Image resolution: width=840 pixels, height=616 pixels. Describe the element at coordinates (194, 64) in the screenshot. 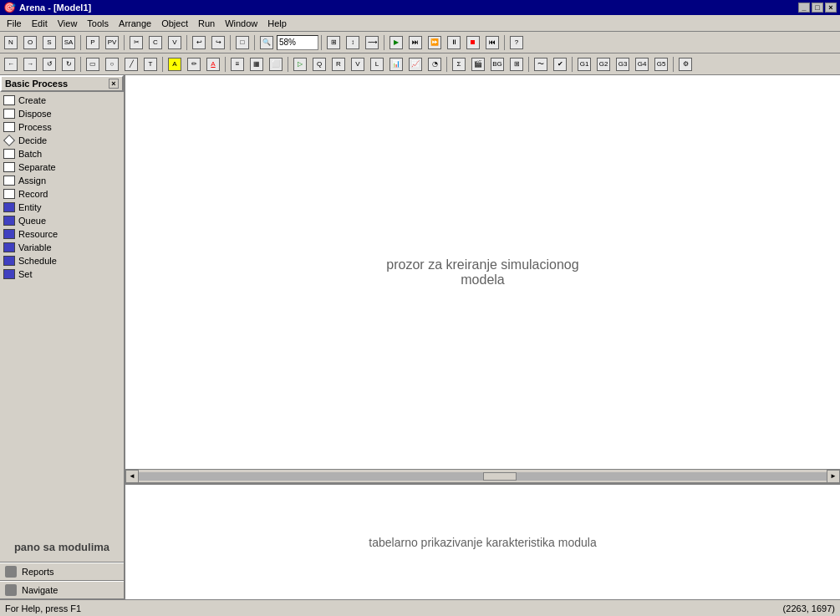

I see `pen-color-button: ✏` at that location.